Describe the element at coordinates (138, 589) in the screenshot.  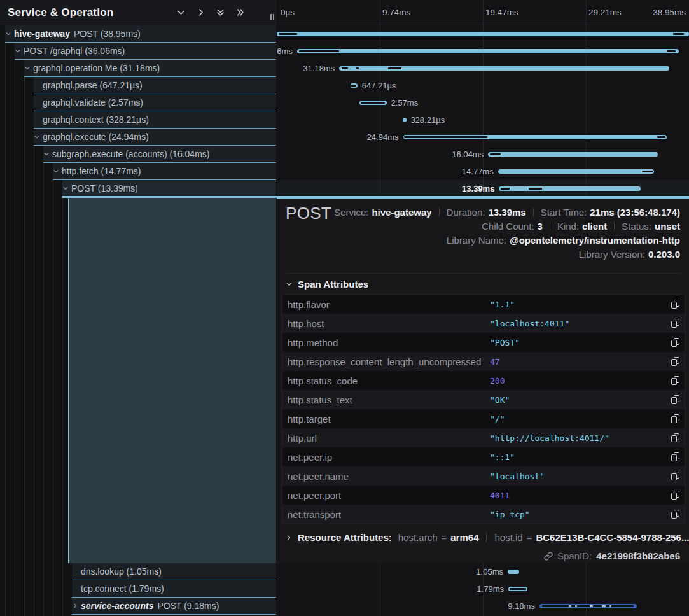
I see `span-tree-row: tcp.connect (1.79ms)` at that location.